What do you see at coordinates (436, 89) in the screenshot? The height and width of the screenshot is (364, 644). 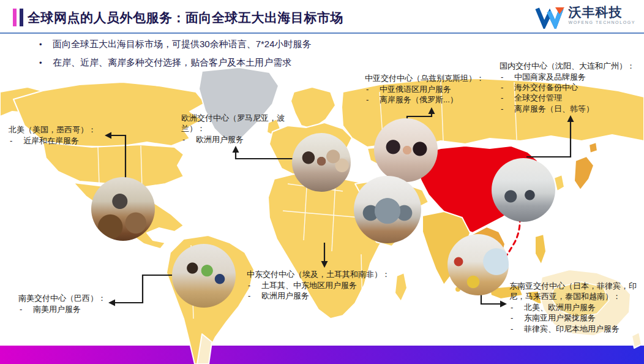 I see `callout-central-asia: 中亚交付中心（乌兹别克斯坦）： 中亚俄语区用户服务 离岸服务（俄罗斯...）` at bounding box center [436, 89].